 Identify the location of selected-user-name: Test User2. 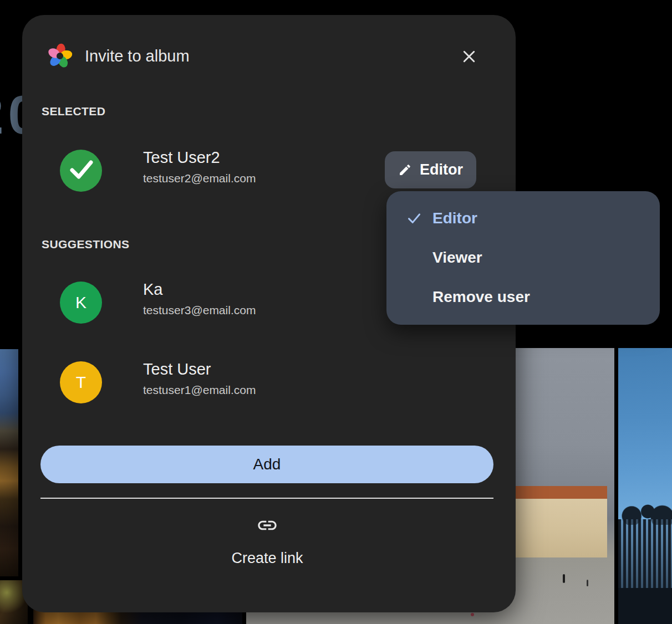
(182, 157).